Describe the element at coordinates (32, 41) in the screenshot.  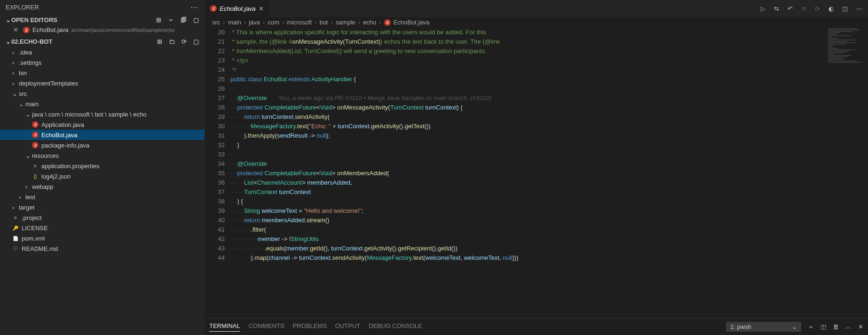
I see `project-name: 02.ECHO-BOT` at that location.